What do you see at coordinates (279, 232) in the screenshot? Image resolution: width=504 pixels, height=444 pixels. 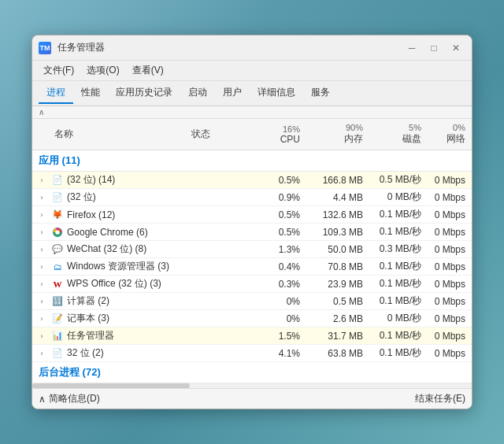 I see `proc-cpu-3: 0.5%` at bounding box center [279, 232].